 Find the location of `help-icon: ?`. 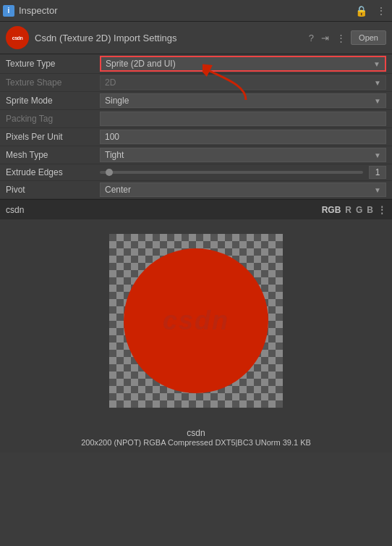

help-icon: ? is located at coordinates (311, 38).